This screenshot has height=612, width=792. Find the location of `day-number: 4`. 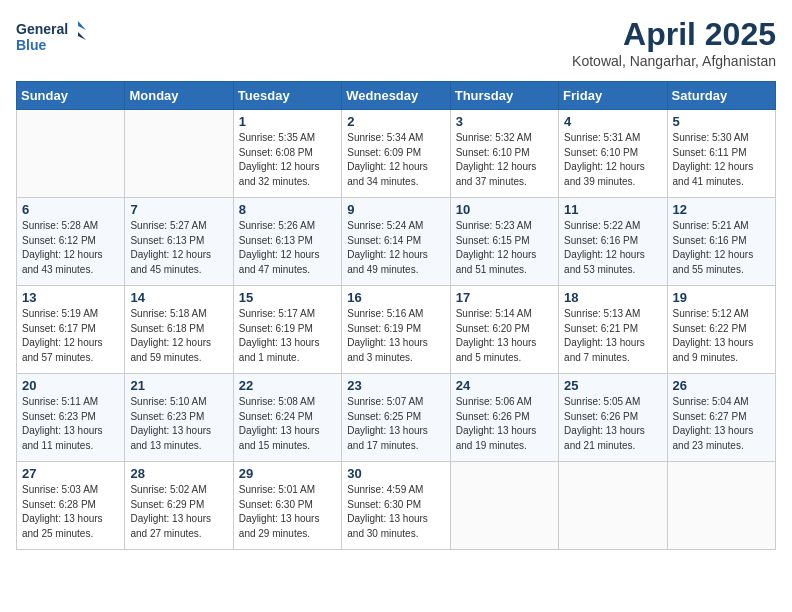

day-number: 4 is located at coordinates (612, 122).